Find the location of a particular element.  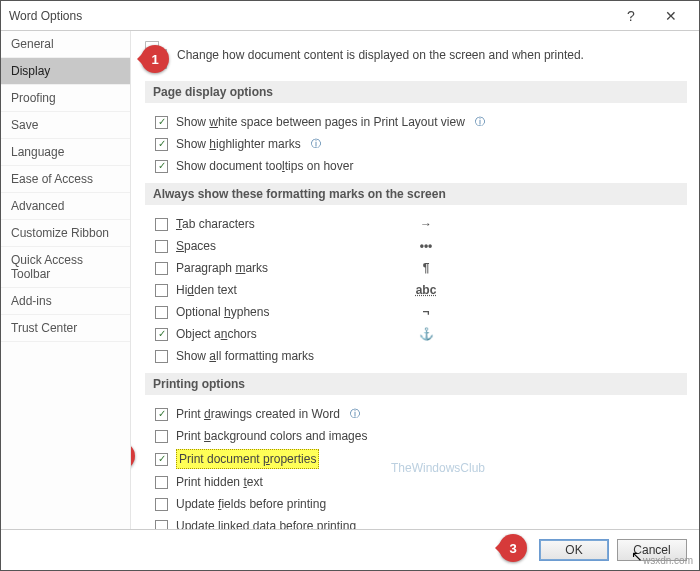

formatting-mark-icon: ⚓ is located at coordinates (426, 334).